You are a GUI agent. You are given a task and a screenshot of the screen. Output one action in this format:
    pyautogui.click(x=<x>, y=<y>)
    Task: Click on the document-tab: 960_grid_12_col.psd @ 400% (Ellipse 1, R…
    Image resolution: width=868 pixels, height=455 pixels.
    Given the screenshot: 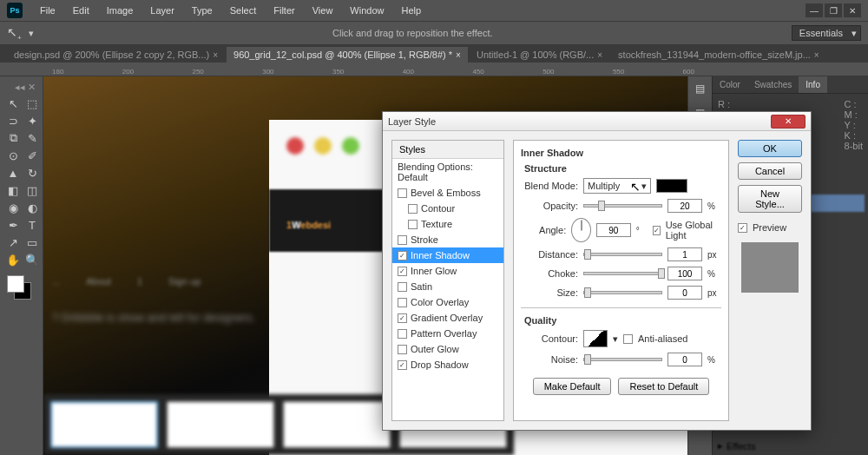 What is the action you would take?
    pyautogui.click(x=347, y=55)
    